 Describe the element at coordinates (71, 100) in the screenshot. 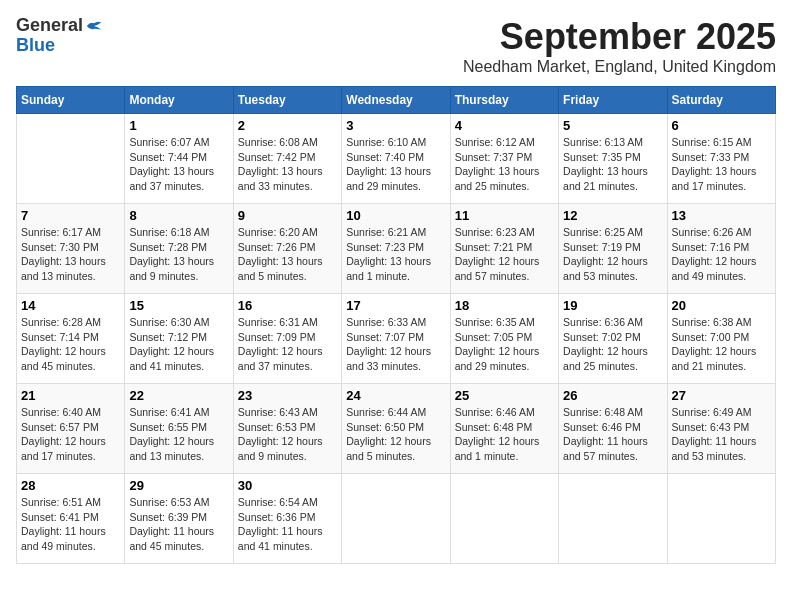

I see `weekday-header-sunday: Sunday` at that location.